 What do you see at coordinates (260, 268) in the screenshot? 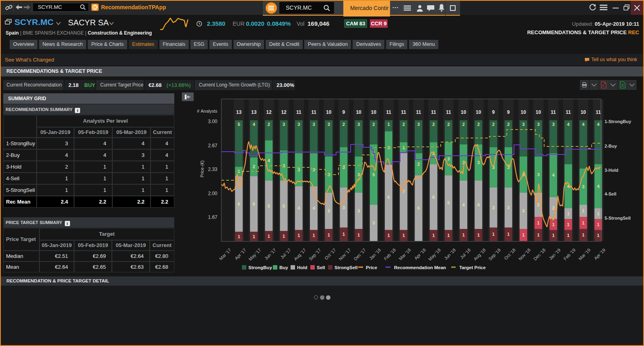
I see `svg-text: StrongBuy` at bounding box center [260, 268].